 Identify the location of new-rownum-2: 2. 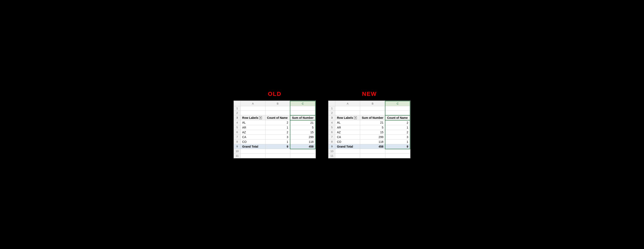
(332, 113).